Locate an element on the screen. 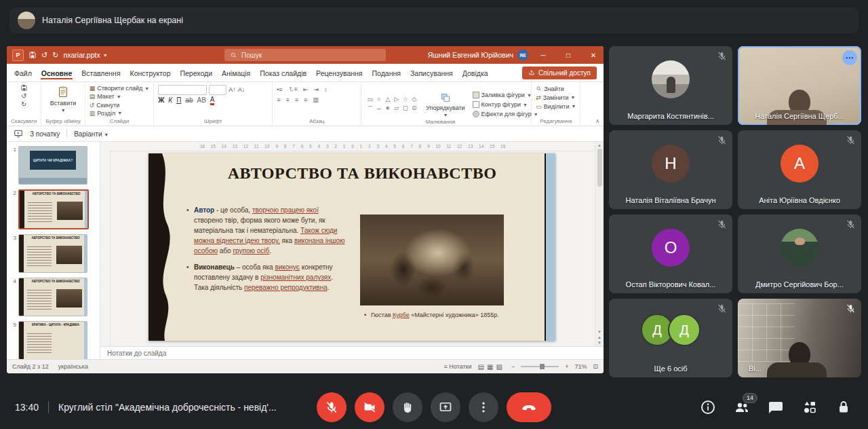  show-participants-button: 14 is located at coordinates (742, 407).